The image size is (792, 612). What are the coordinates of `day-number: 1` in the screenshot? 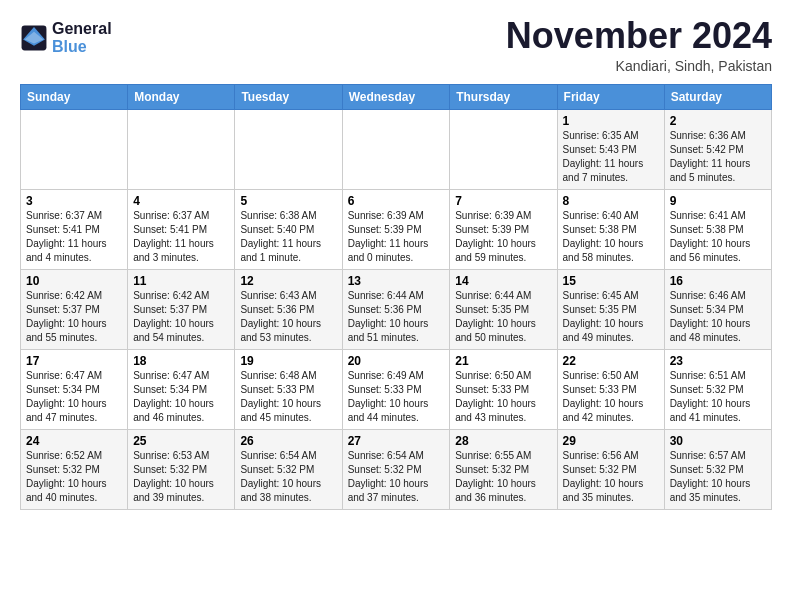 It's located at (611, 121).